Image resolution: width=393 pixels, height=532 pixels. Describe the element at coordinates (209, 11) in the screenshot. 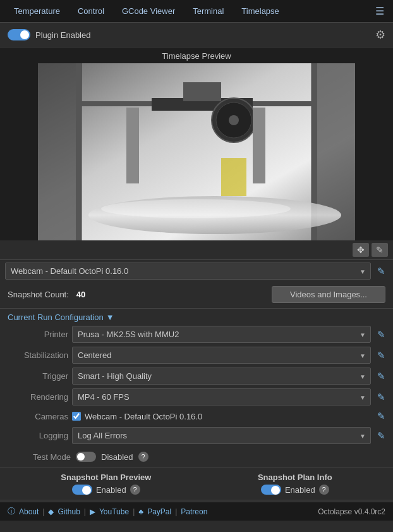

I see `nav-terminal: Terminal` at that location.